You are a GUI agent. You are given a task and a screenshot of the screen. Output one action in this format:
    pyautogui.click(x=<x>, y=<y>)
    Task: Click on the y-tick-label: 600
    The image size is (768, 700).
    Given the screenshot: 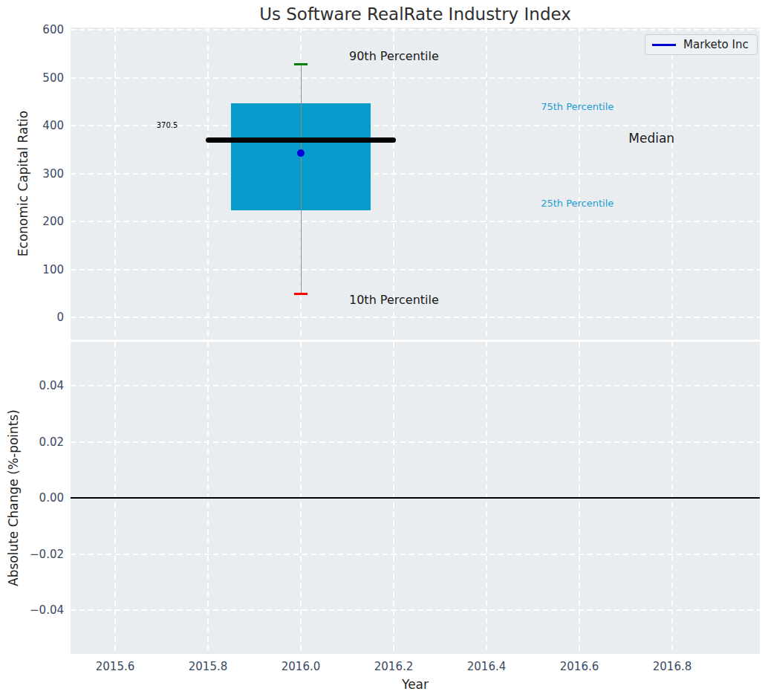 What is the action you would take?
    pyautogui.click(x=32, y=30)
    